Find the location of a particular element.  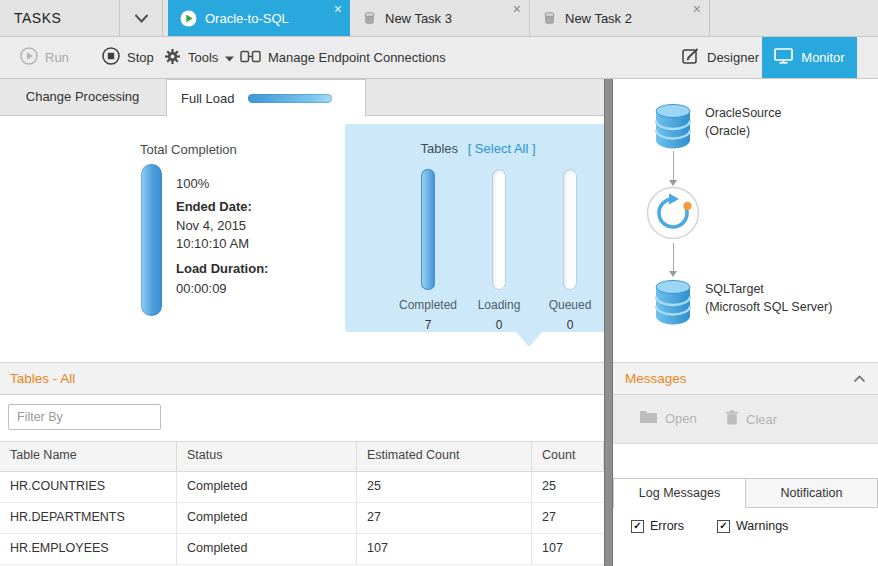

tab-change-processing: Change Processing is located at coordinates (82, 97).